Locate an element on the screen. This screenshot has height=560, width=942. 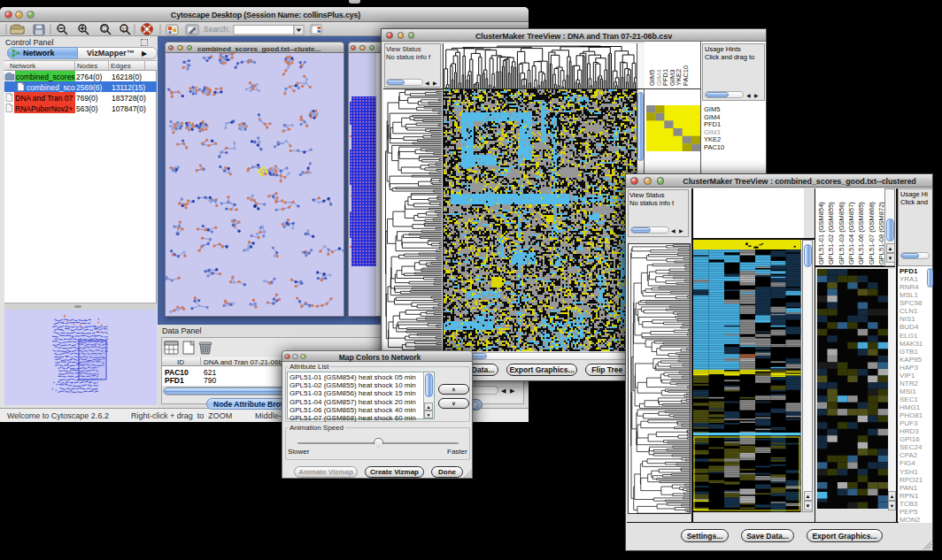
svg-text: 1:1 is located at coordinates (126, 30).